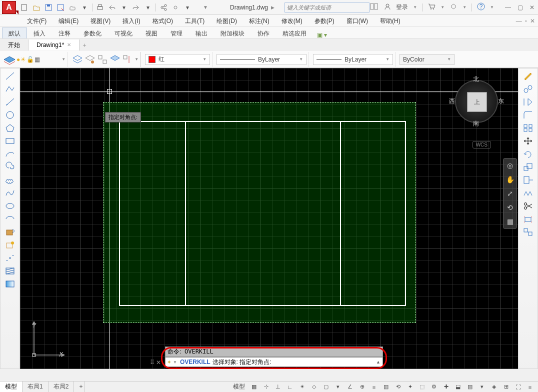 Image resolution: width=538 pixels, height=392 pixels. Describe the element at coordinates (124, 33) in the screenshot. I see `ribbon-tab-visualize: 可视化` at that location.